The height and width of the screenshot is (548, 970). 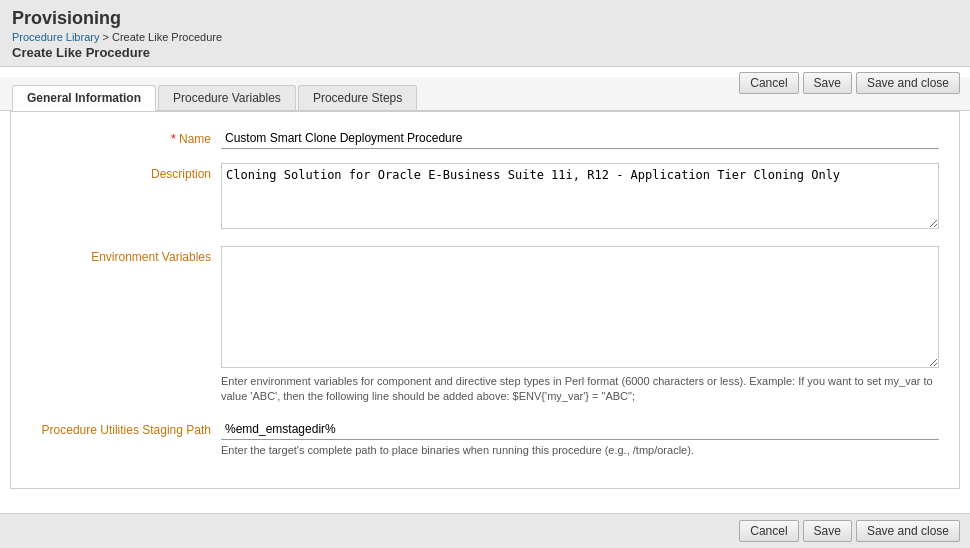 I want to click on page-header: Provisioning Procedure Library > Create …, so click(x=485, y=34).